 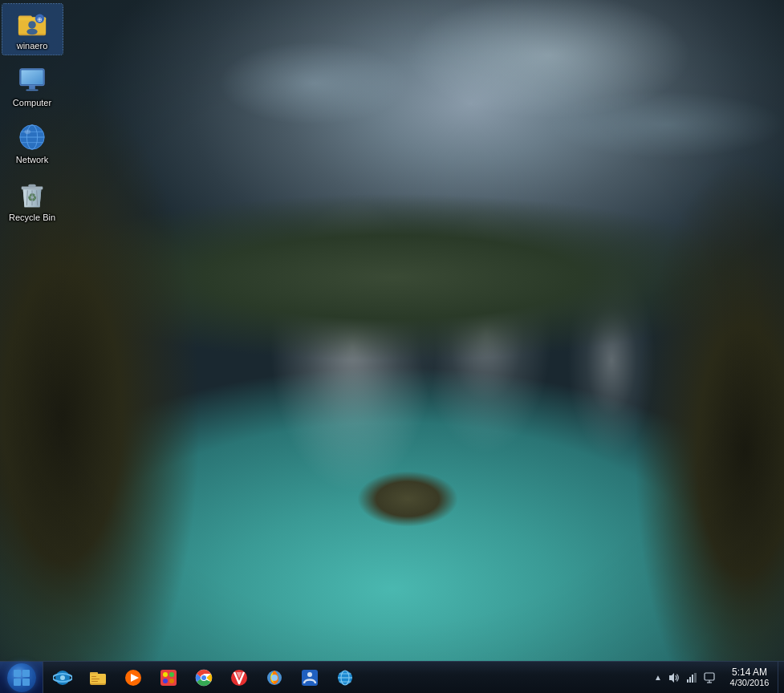 What do you see at coordinates (239, 678) in the screenshot?
I see `taskbar-btn-vivaldi` at bounding box center [239, 678].